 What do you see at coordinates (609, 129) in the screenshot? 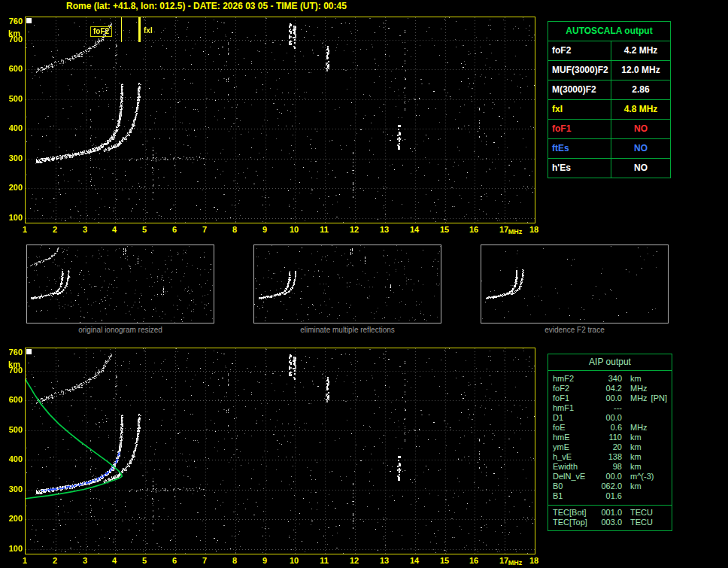
I see `autoscala-row-fof1: foF1 NO` at bounding box center [609, 129].